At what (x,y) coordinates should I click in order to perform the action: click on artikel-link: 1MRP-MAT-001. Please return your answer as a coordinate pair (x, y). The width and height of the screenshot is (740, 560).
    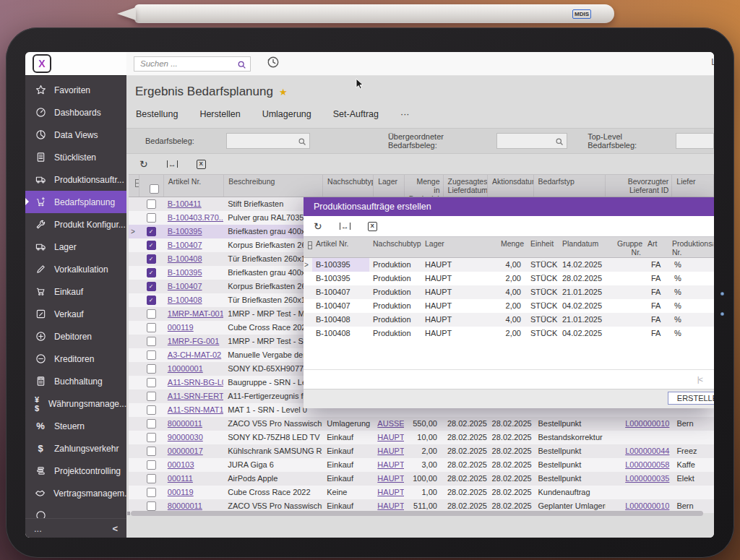
    Looking at the image, I should click on (195, 314).